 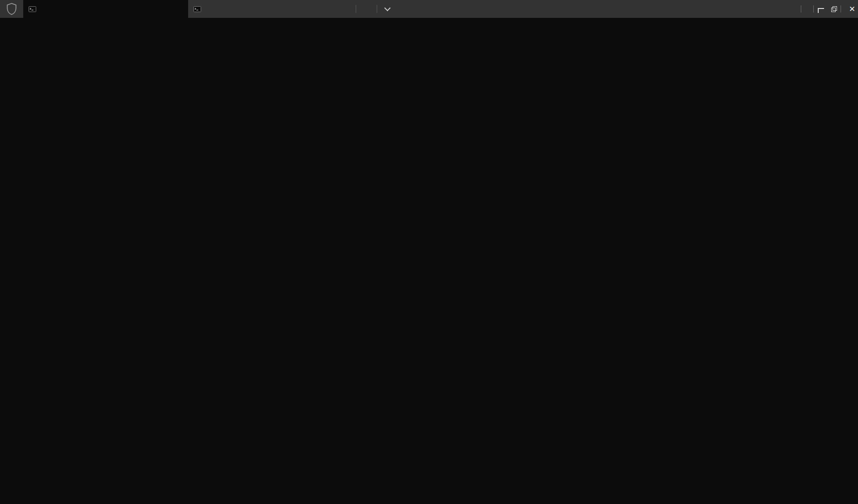 I want to click on shield-icon, so click(x=12, y=9).